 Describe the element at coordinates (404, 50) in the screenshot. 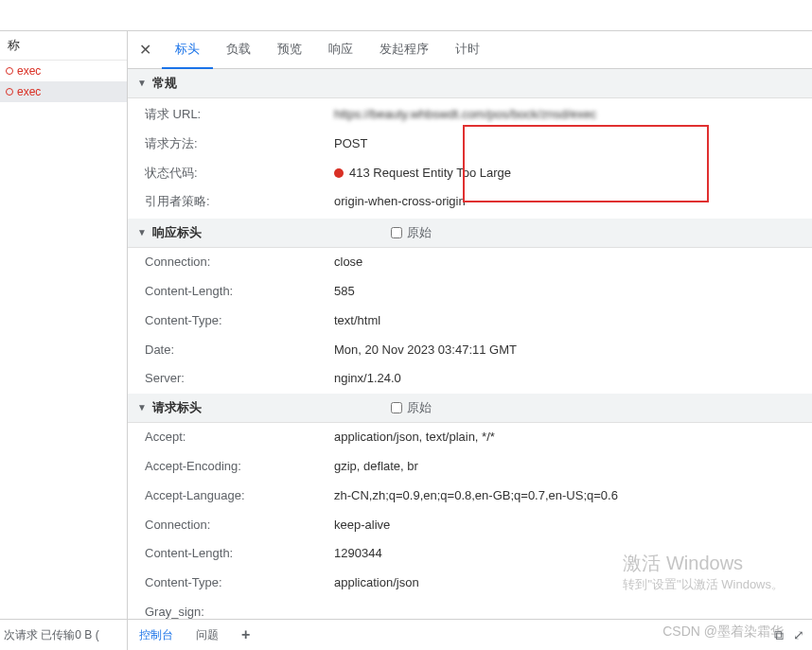

I see `tab-initiator: 发起程序` at that location.